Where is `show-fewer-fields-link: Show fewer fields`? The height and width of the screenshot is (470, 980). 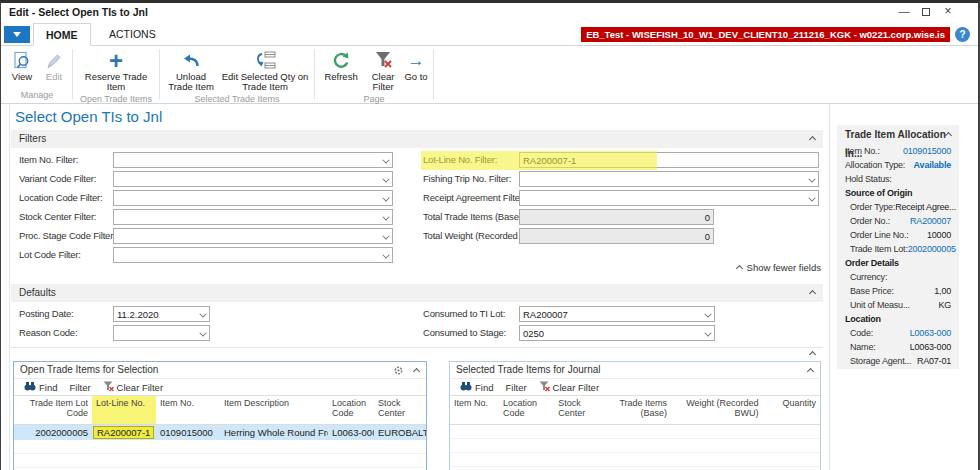
show-fewer-fields-link: Show fewer fields is located at coordinates (779, 268).